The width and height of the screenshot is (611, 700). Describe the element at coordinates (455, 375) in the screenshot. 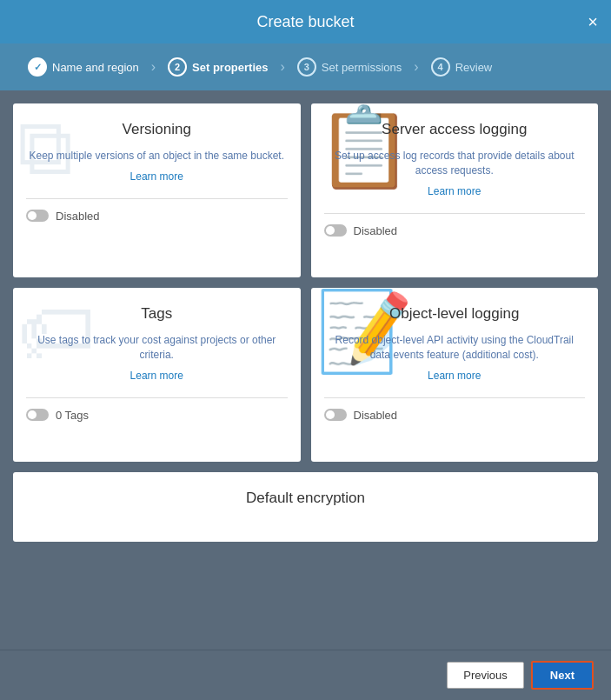

I see `object-level-logging-card: 📝 Object-level logging Record object-lev…` at that location.